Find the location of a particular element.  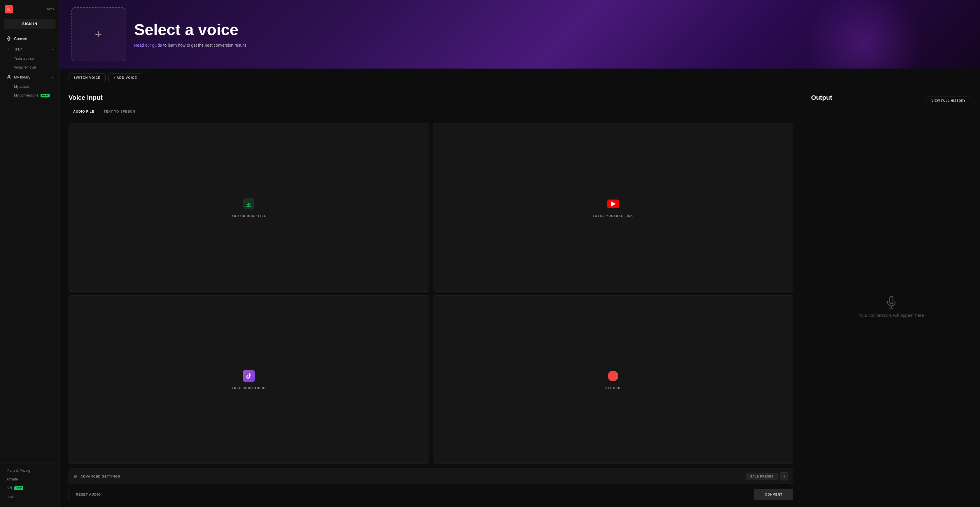

save-preset-button: SAVE PRESET is located at coordinates (762, 477).